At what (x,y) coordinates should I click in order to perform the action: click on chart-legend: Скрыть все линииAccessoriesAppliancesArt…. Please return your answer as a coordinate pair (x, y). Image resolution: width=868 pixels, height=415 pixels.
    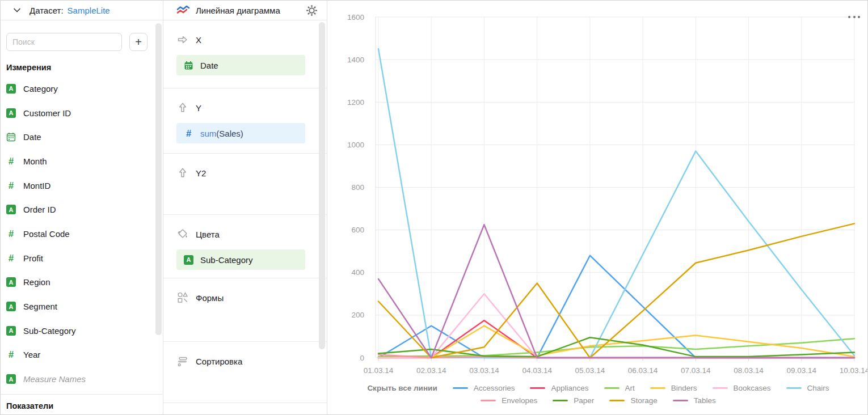
    Looking at the image, I should click on (598, 395).